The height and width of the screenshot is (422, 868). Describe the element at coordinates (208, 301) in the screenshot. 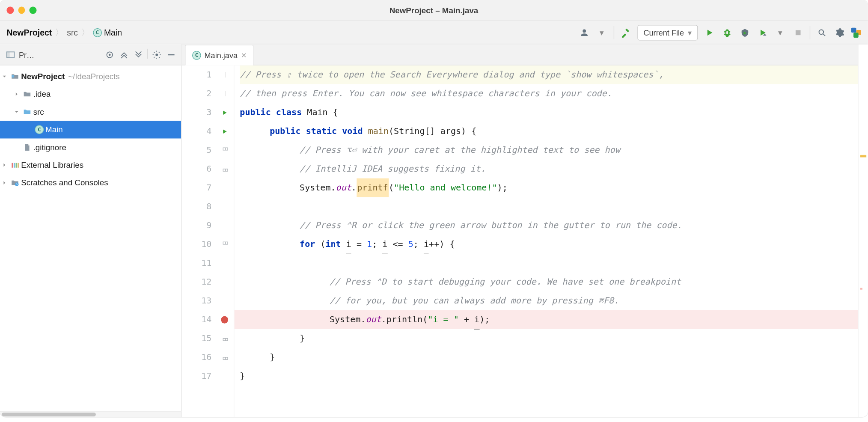

I see `gutter-row: 13` at that location.